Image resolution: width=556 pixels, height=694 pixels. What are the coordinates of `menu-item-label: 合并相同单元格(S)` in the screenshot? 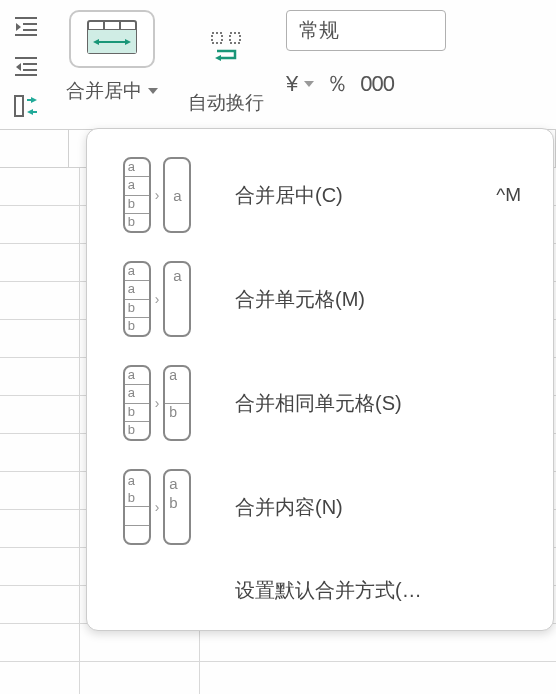 It's located at (382, 404).